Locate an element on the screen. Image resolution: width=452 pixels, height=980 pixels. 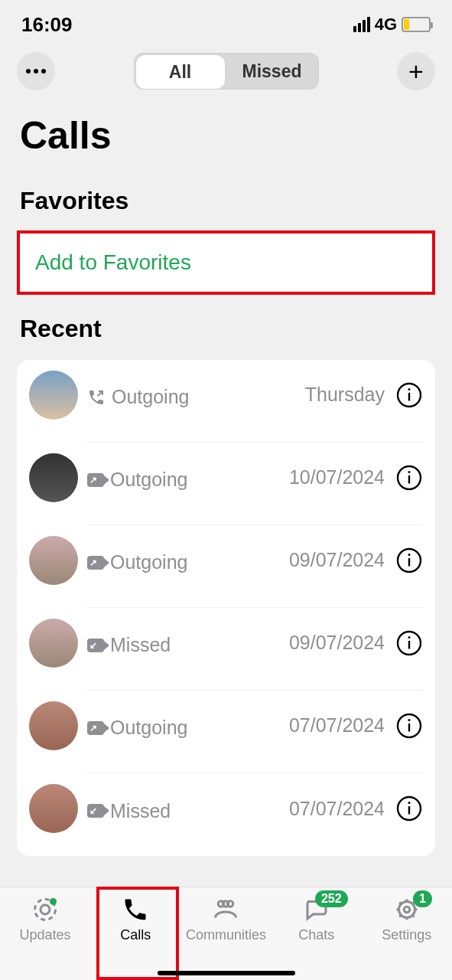
nav-communities: Communities is located at coordinates (226, 919).